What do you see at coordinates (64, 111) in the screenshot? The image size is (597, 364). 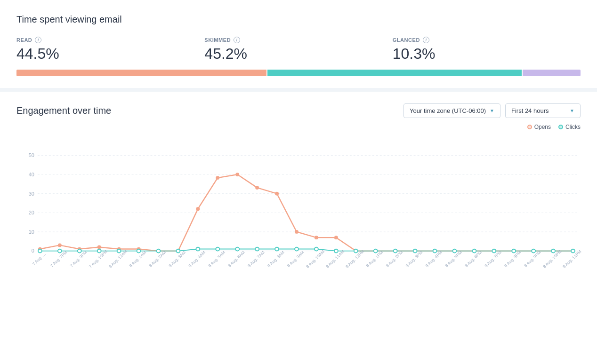 I see `engagement-title: Engagement over time` at bounding box center [64, 111].